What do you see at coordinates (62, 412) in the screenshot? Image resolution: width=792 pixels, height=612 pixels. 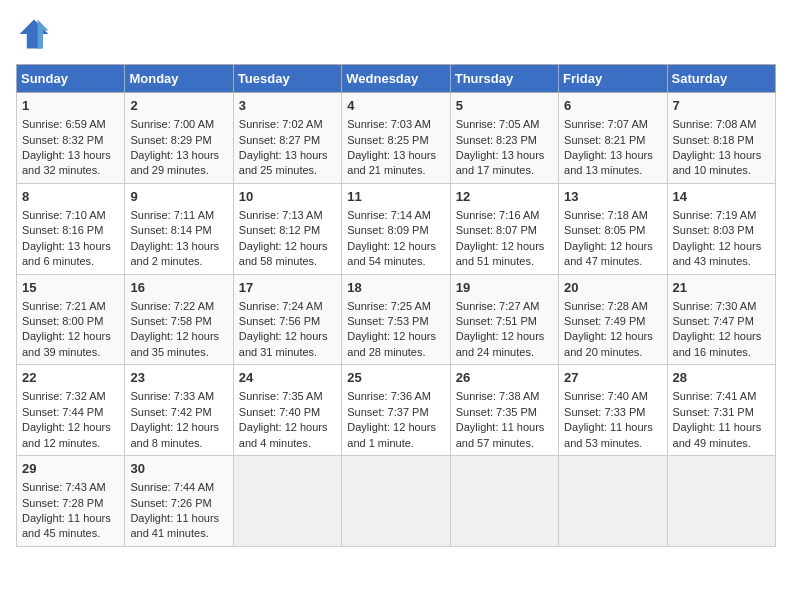 I see `sunset: Sunset: 7:44 PM` at bounding box center [62, 412].